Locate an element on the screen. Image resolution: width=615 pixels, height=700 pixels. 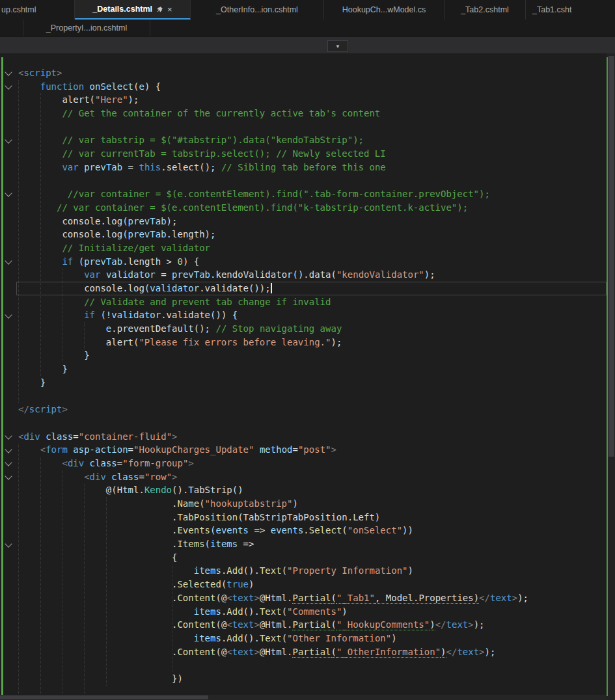
navigation-bar: ▼ is located at coordinates (307, 46).